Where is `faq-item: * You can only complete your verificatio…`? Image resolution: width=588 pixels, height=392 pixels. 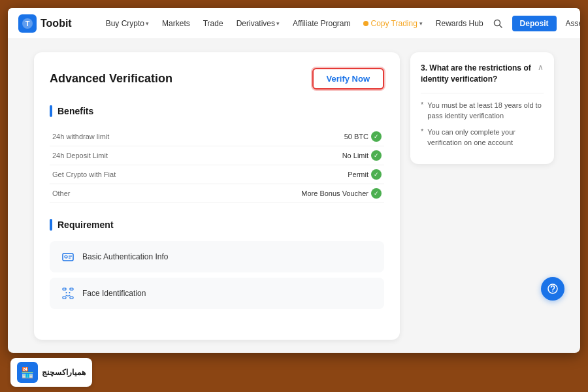 faq-item: * You can only complete your verificatio… is located at coordinates (482, 137).